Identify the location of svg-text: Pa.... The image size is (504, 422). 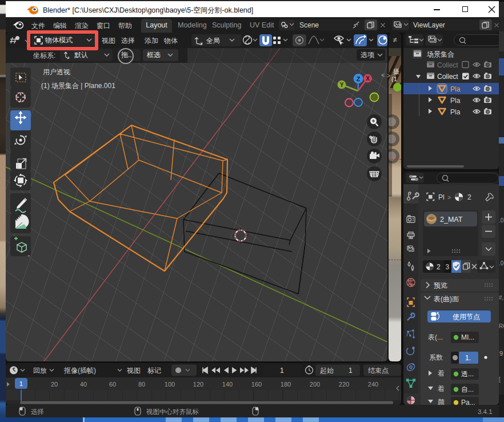
(469, 401).